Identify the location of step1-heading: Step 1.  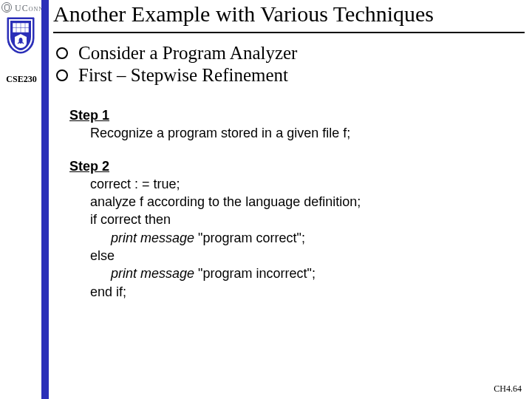
(290, 115).